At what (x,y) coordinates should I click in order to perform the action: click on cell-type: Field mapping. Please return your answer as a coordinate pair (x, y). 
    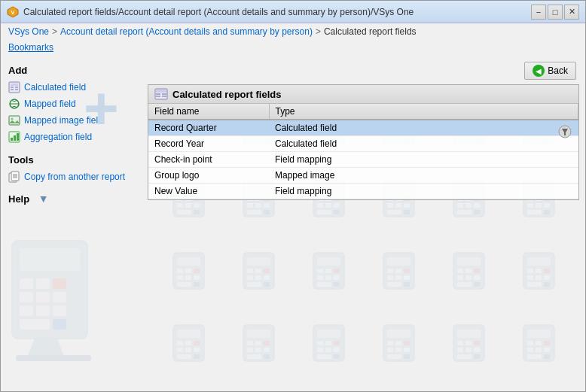
    Looking at the image, I should click on (423, 191).